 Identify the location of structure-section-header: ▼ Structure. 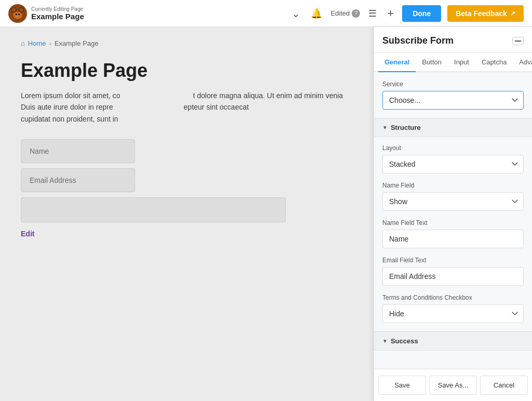
(453, 128).